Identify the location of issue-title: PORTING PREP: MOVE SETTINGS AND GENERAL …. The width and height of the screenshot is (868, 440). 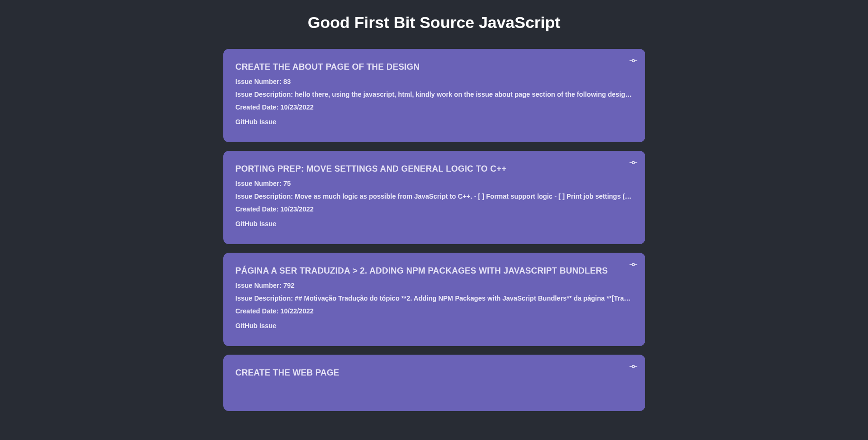
(434, 169).